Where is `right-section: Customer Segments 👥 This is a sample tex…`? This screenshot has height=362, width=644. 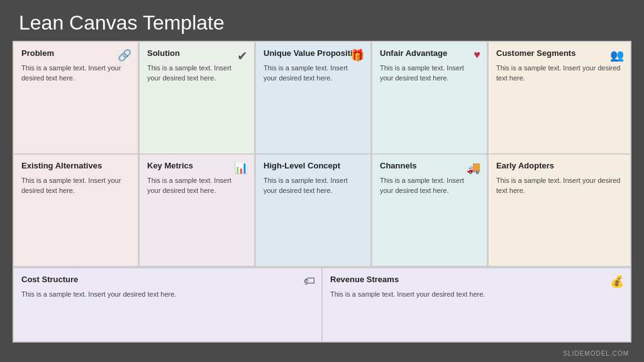
right-section: Customer Segments 👥 This is a sample tex… is located at coordinates (560, 154).